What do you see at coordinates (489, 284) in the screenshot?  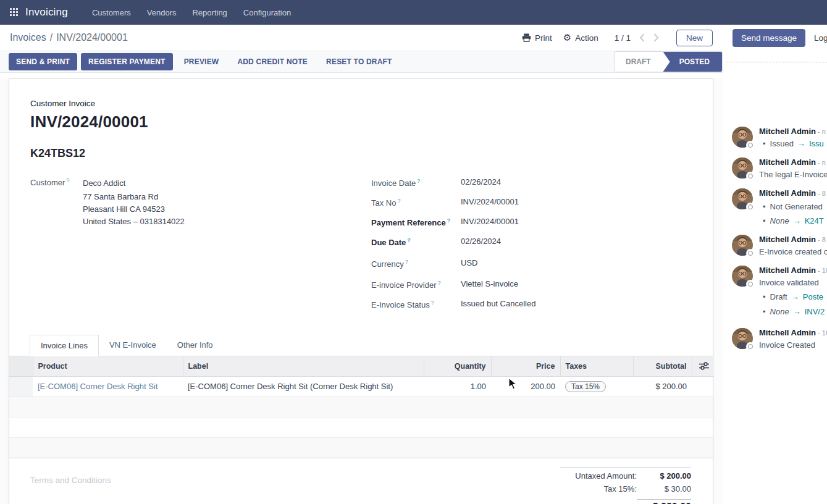 I see `einvoice-provider-field: Viettel S-invoice` at bounding box center [489, 284].